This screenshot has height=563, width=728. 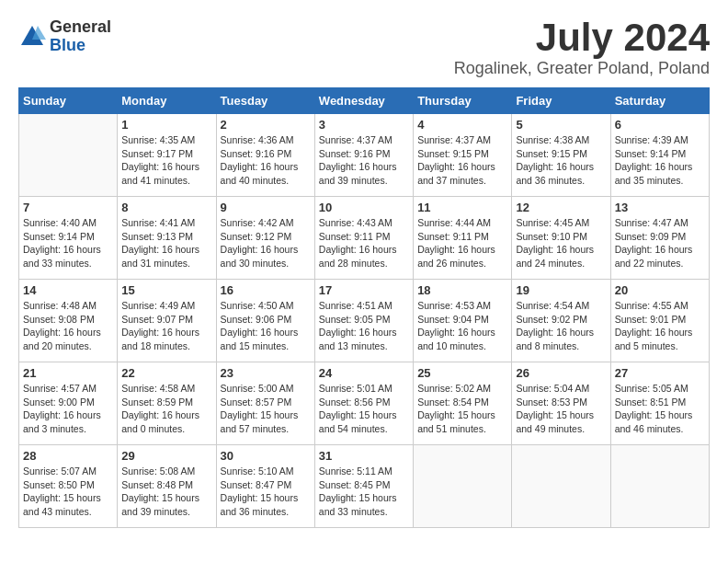 What do you see at coordinates (582, 48) in the screenshot?
I see `title-block: July 2024 Rogalinek, Greater Poland, Pol…` at bounding box center [582, 48].